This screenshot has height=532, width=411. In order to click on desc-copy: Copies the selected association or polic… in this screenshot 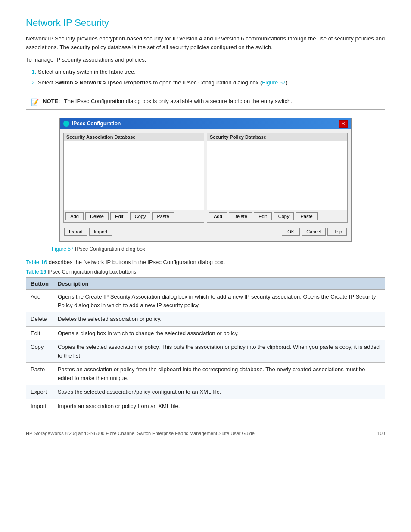, I will do `click(219, 352)`.